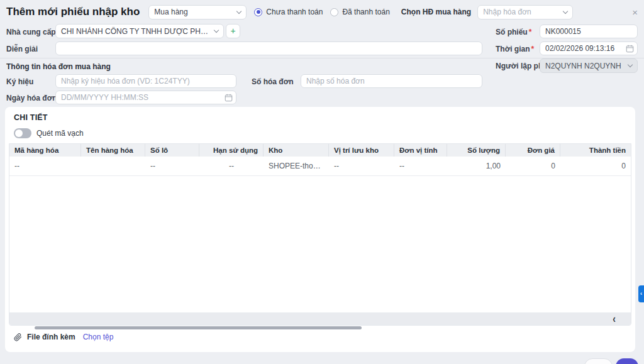 This screenshot has height=364, width=644. Describe the element at coordinates (45, 150) in the screenshot. I see `col-header-ma-hang-hoa: Mã hàng hóa` at that location.